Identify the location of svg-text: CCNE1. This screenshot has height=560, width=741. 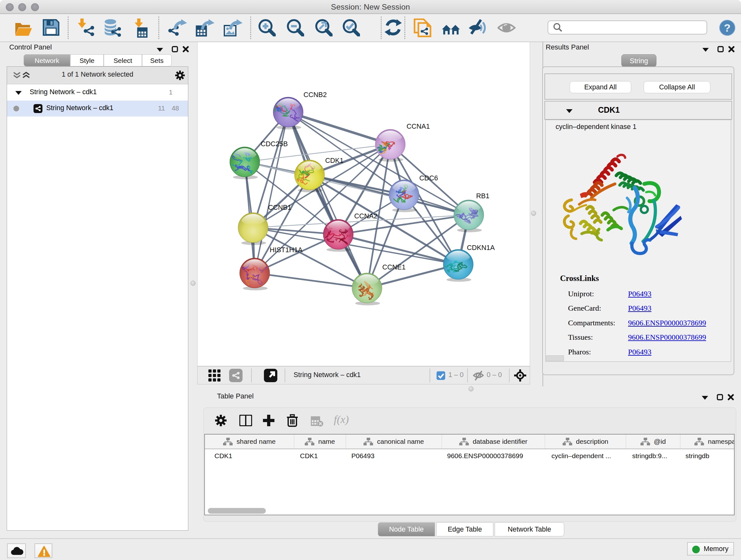
(394, 267).